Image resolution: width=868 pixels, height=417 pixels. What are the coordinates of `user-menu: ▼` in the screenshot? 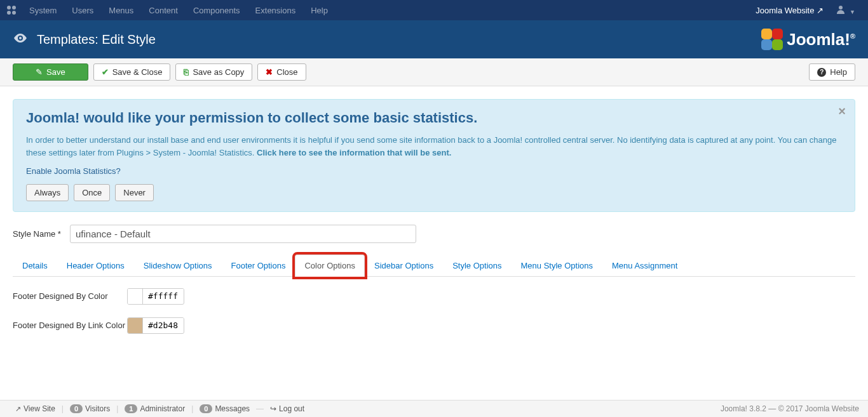 It's located at (846, 10).